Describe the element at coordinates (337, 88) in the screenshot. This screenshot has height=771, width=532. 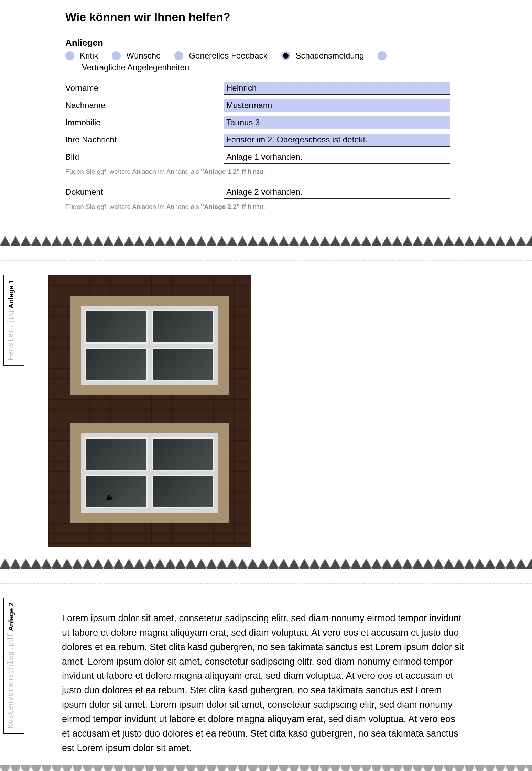
I see `vorname-input: Heinrich` at that location.